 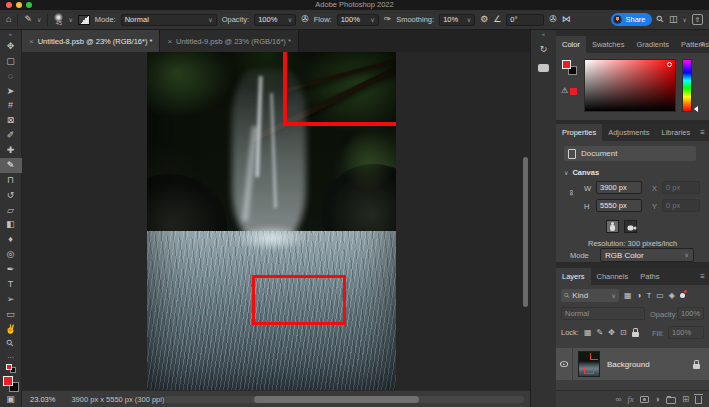 I want to click on smoothing-options-gear-icon: ⚙, so click(x=484, y=20).